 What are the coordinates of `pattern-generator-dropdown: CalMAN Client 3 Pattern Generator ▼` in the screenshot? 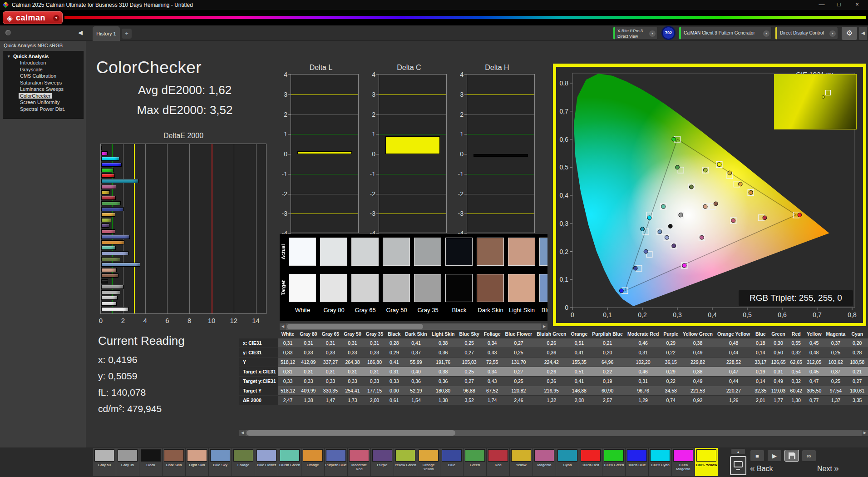 It's located at (725, 33).